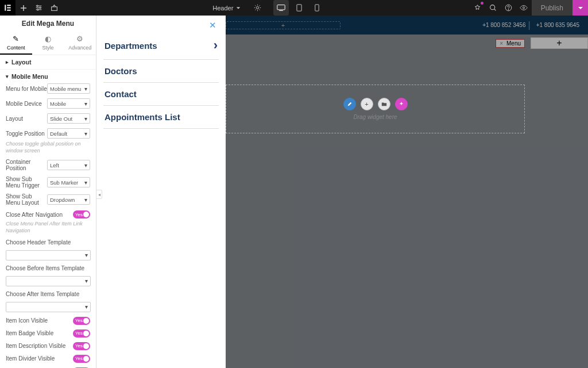  What do you see at coordinates (48, 281) in the screenshot?
I see `select-before-template: ▾` at bounding box center [48, 281].